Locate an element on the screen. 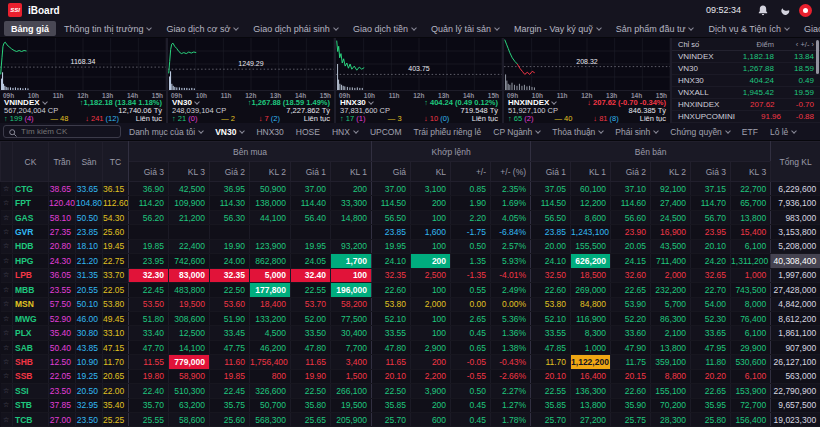 This screenshot has height=427, width=820. ticker-symbol: STB is located at coordinates (31, 405).